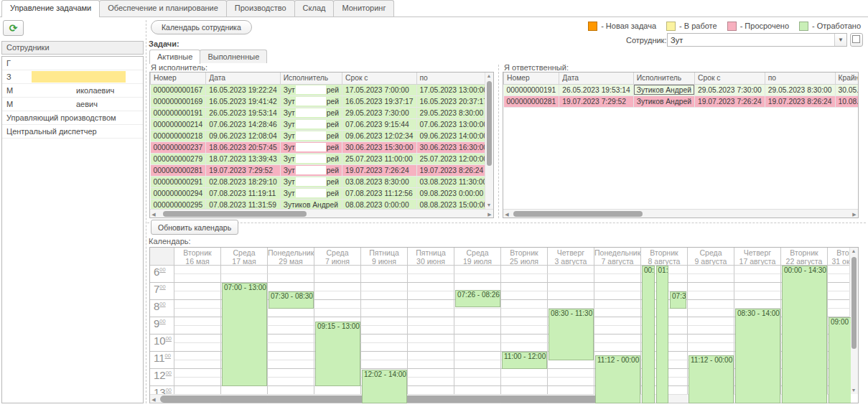  I want to click on calendar-event: 08:30 - 11:30, so click(571, 335).